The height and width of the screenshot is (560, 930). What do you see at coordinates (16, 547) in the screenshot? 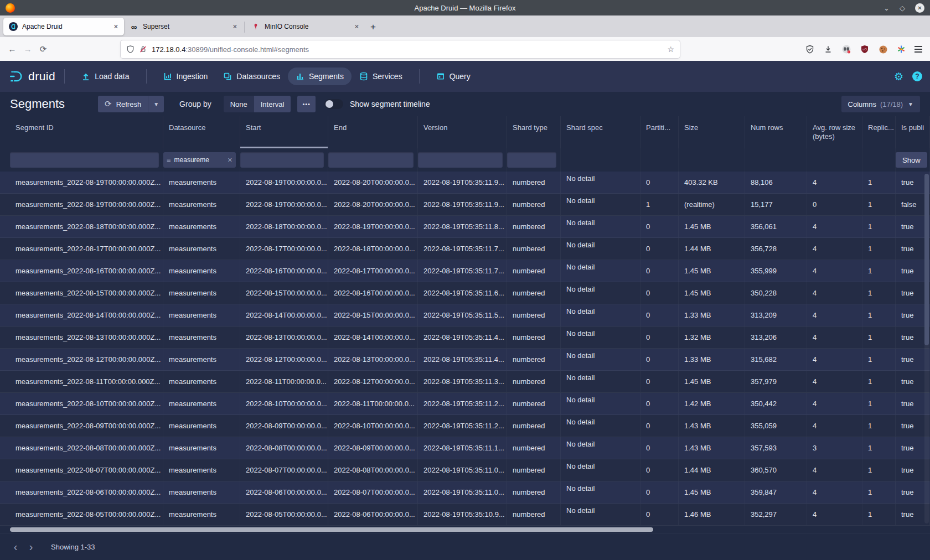
I see `previous-page-icon: ‹` at bounding box center [16, 547].